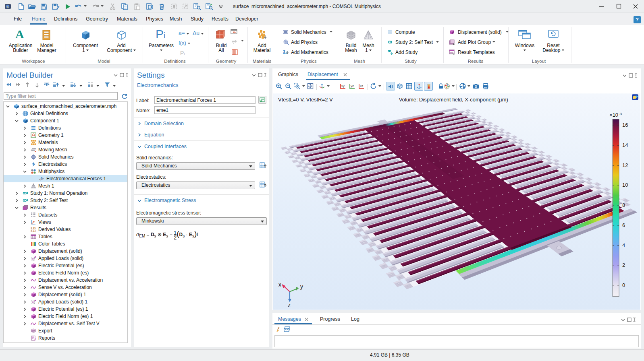 This screenshot has width=644, height=361. I want to click on svg-text: e-12, so click(33, 231).